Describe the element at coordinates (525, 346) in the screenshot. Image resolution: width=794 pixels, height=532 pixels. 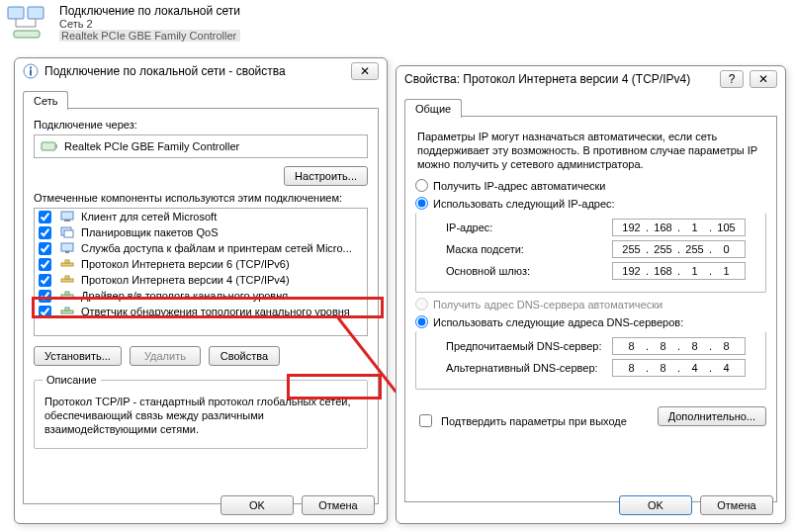
I see `preferred-dns-label: Предпочитаемый DNS-сервер:` at that location.